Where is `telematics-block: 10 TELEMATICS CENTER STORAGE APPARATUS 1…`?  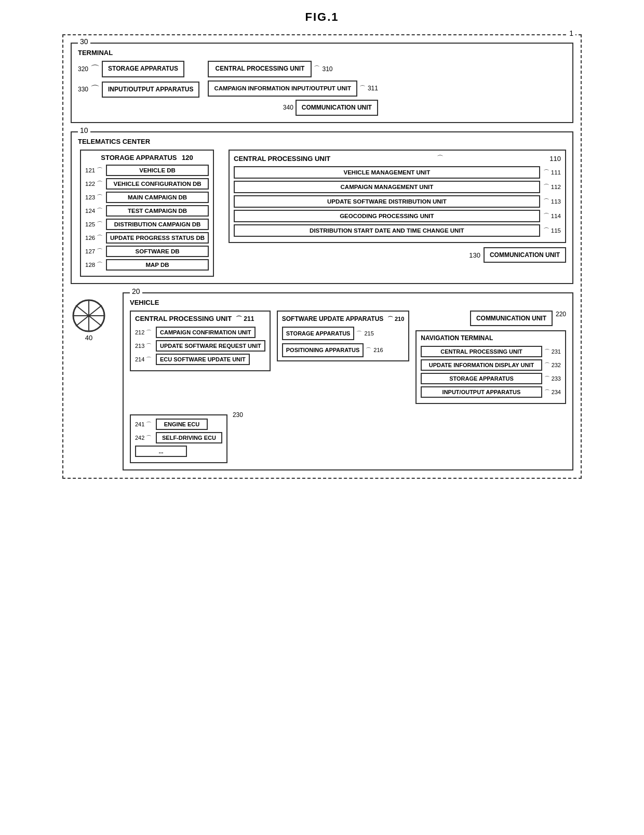 telematics-block: 10 TELEMATICS CENTER STORAGE APPARATUS 1… is located at coordinates (322, 208).